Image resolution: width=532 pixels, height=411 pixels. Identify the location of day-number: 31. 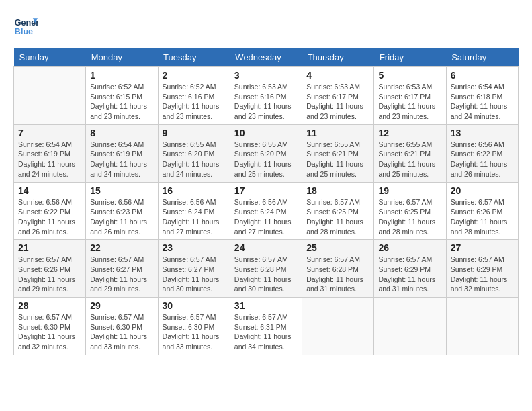
(266, 306).